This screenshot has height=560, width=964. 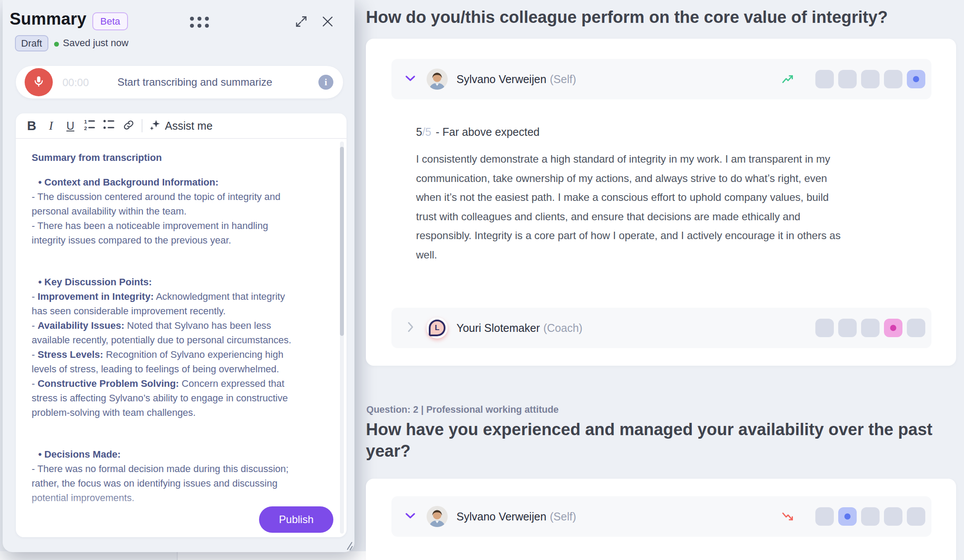 What do you see at coordinates (128, 126) in the screenshot?
I see `link-button` at bounding box center [128, 126].